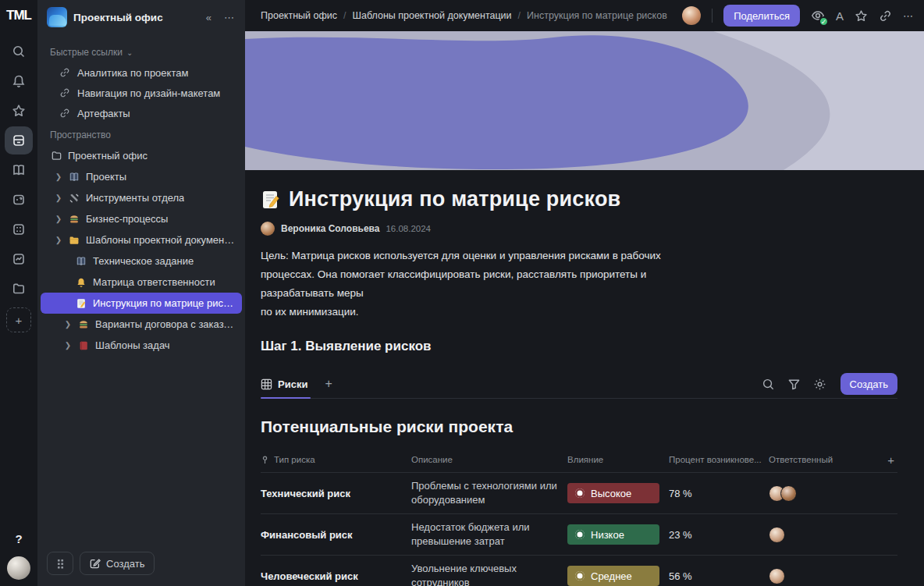 The width and height of the screenshot is (924, 586). I want to click on app-logo: TML, so click(19, 16).